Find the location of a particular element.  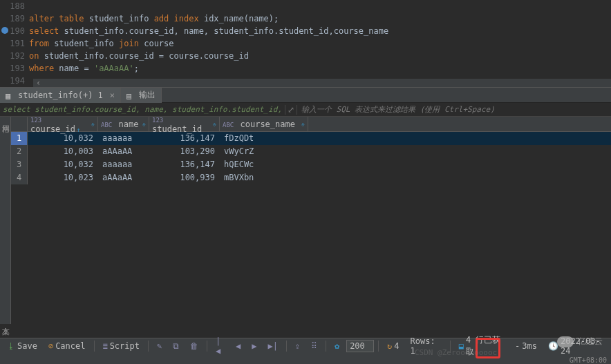

tab-student_info-1: ▦student_info(+) 1× is located at coordinates (61, 95).